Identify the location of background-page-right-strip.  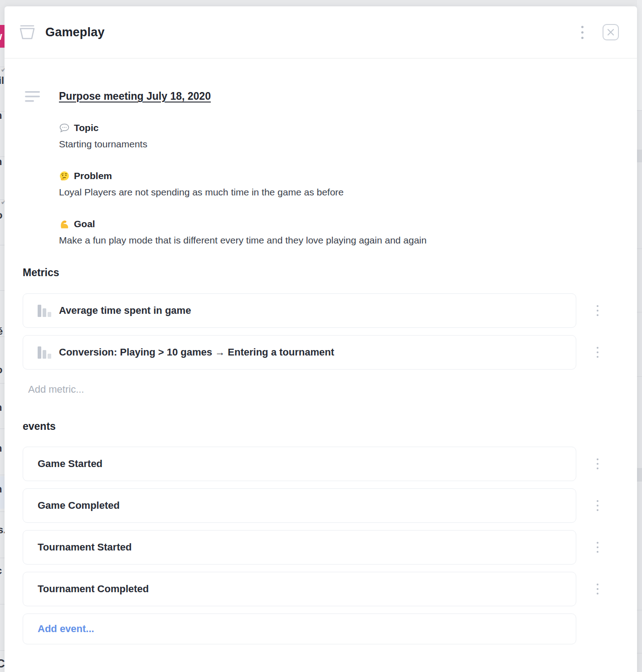
(639, 336).